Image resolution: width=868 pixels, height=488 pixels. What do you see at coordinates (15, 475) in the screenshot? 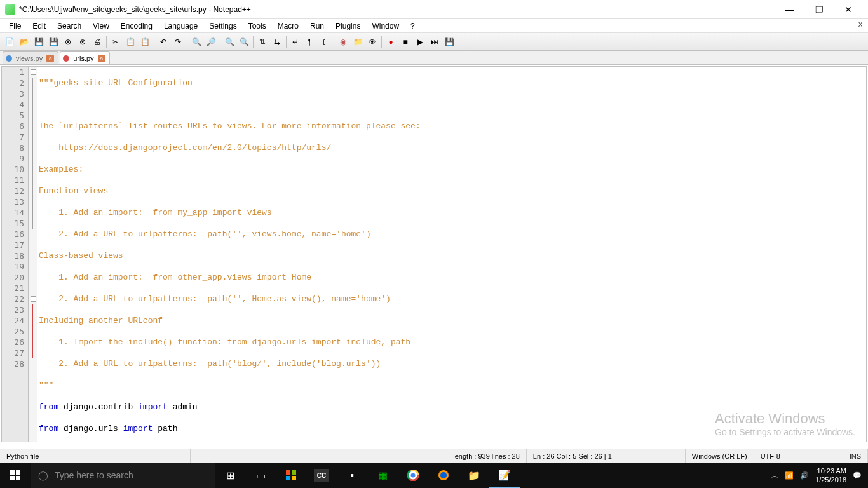
I see `start-button` at bounding box center [15, 475].